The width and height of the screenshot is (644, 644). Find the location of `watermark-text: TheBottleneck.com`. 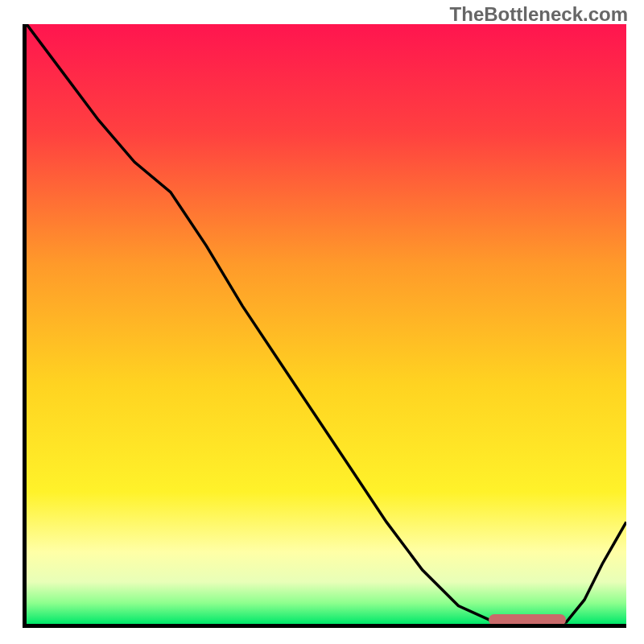

watermark-text: TheBottleneck.com is located at coordinates (539, 14).